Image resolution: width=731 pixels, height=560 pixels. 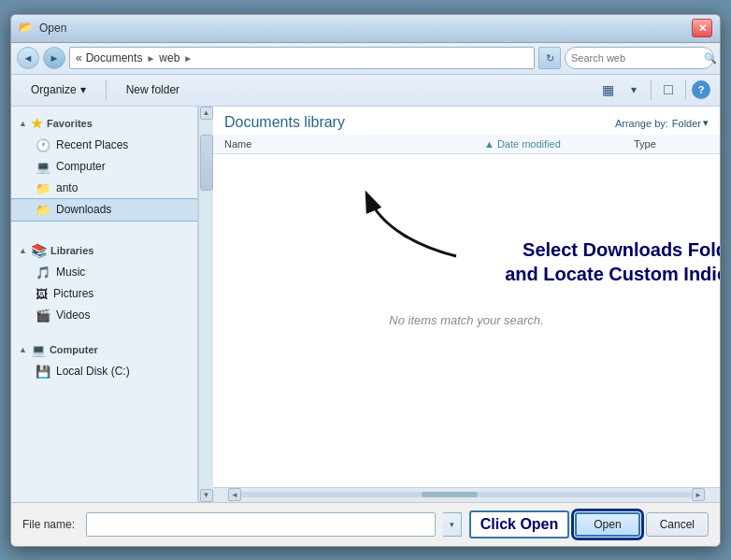 I want to click on dialog-icon: 📂, so click(x=26, y=28).